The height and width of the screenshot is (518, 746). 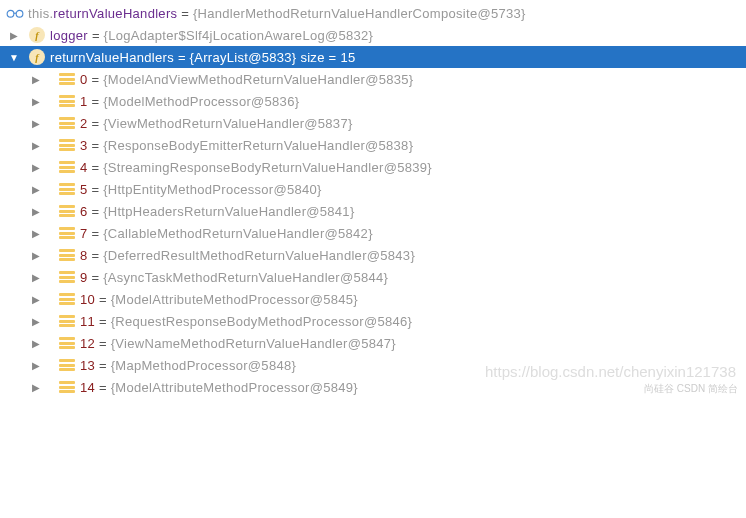 What do you see at coordinates (373, 189) in the screenshot?
I see `list-item: ▶5={HttpEntityMethodProcessor@5840}` at bounding box center [373, 189].